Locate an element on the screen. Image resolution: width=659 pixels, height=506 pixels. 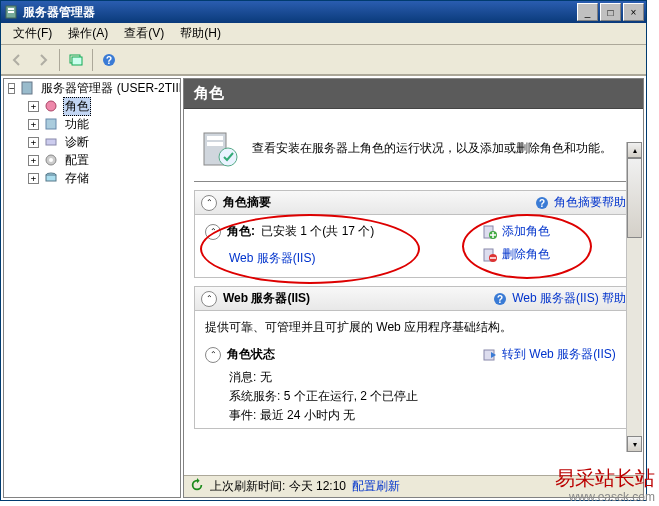
tree-root-label: 服务器管理器 (USER-2TIIHF is located at coordinates (110, 88).